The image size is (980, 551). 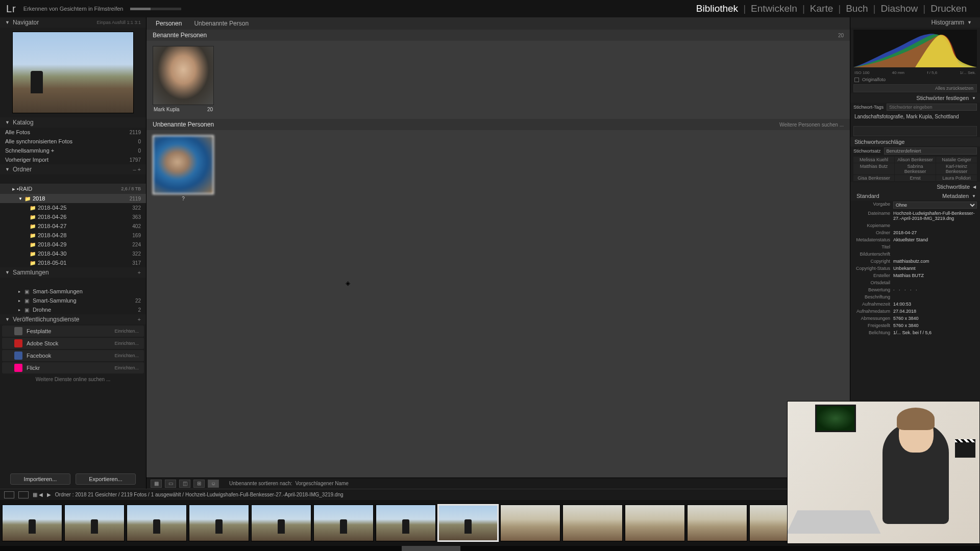 What do you see at coordinates (948, 9) in the screenshot?
I see `module-print: Drucken` at bounding box center [948, 9].